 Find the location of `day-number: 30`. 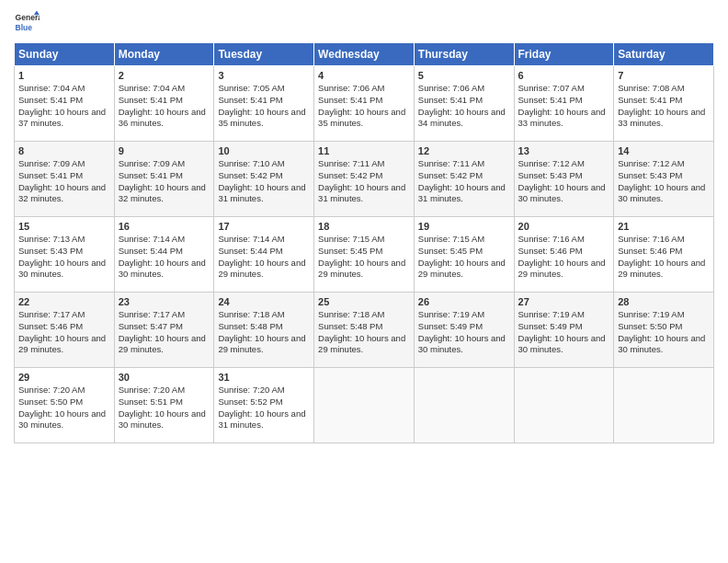

day-number: 30 is located at coordinates (165, 377).